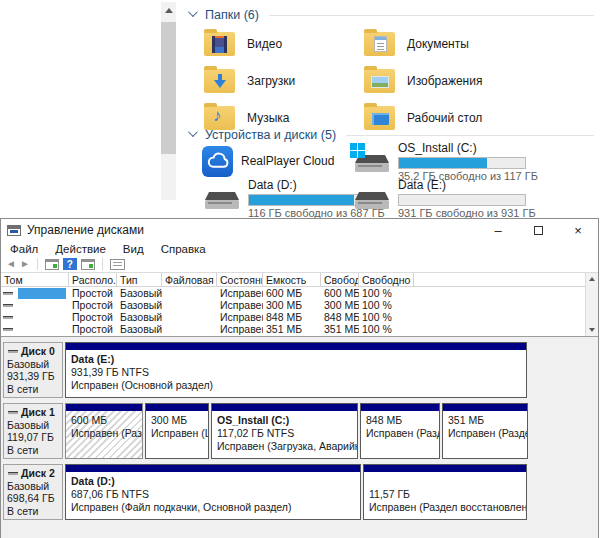 Image resolution: width=600 pixels, height=538 pixels. Describe the element at coordinates (277, 162) in the screenshot. I see `drive-tile-realplayer: RealPlayer Cloud` at that location.